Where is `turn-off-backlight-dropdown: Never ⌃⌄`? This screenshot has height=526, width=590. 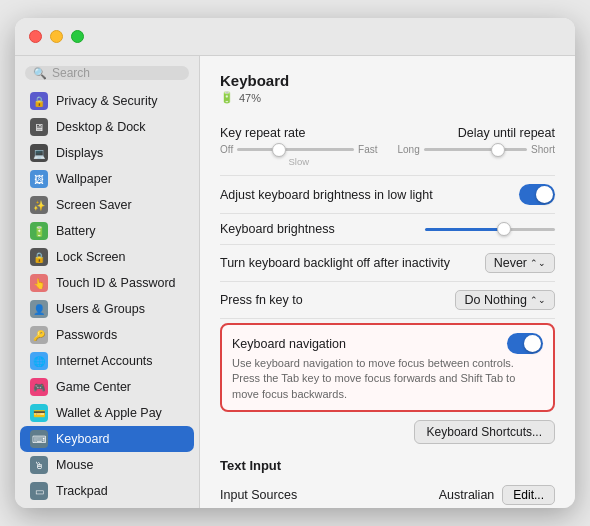
turn-off-backlight-dropdown: Never ⌃⌄ is located at coordinates (520, 263).